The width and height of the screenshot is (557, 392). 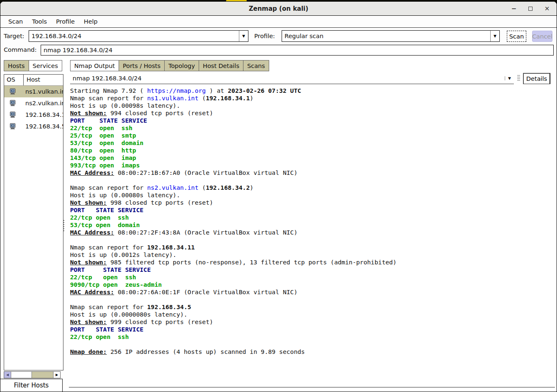 I want to click on pane-splitter-handle, so click(x=64, y=226).